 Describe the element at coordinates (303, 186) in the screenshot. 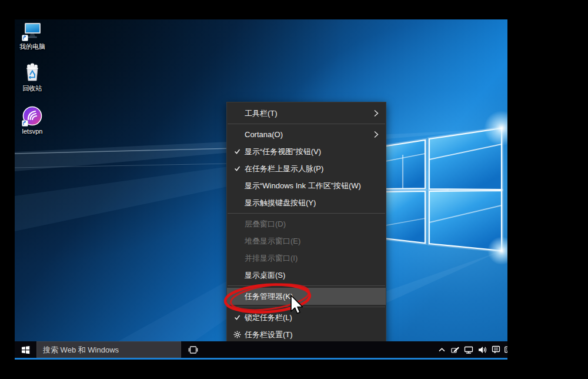

I see `menu-item-label: 显示“Windows Ink 工作区”按钮(W)` at that location.